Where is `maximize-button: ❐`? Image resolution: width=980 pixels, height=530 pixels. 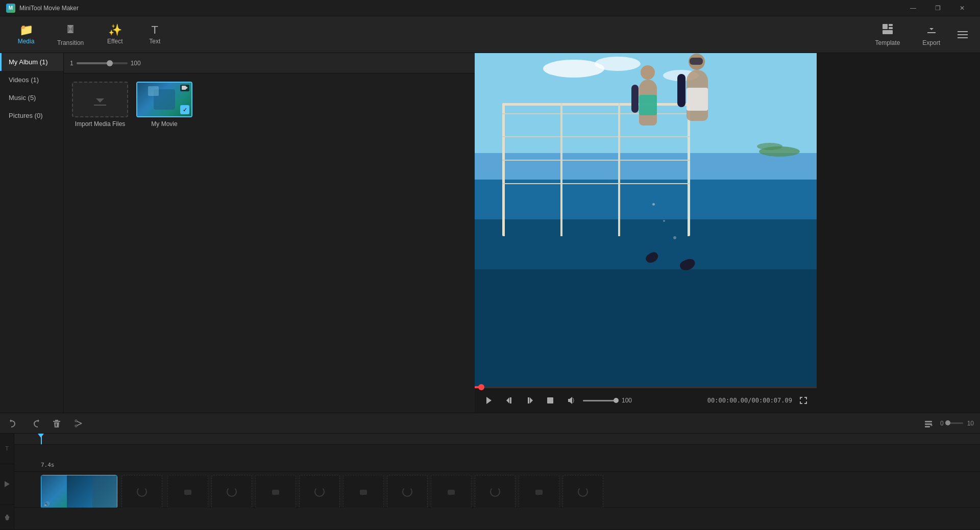
maximize-button: ❐ is located at coordinates (938, 8).